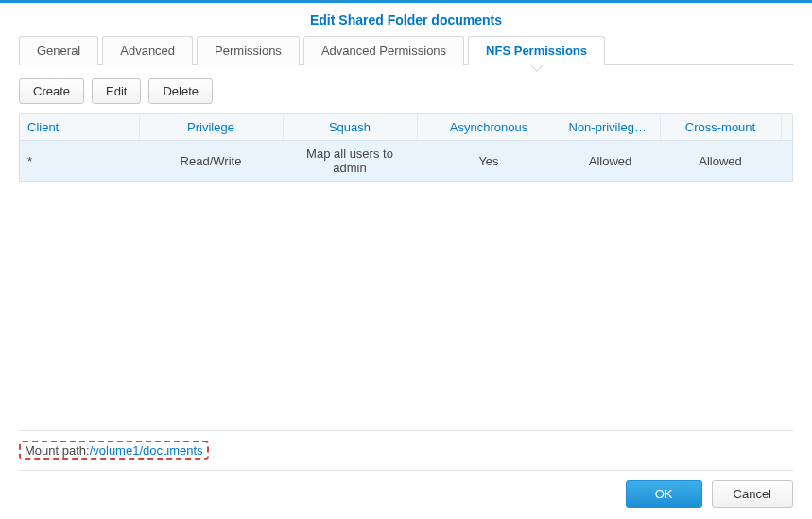 The width and height of the screenshot is (812, 519). Describe the element at coordinates (786, 128) in the screenshot. I see `header-spacer` at that location.